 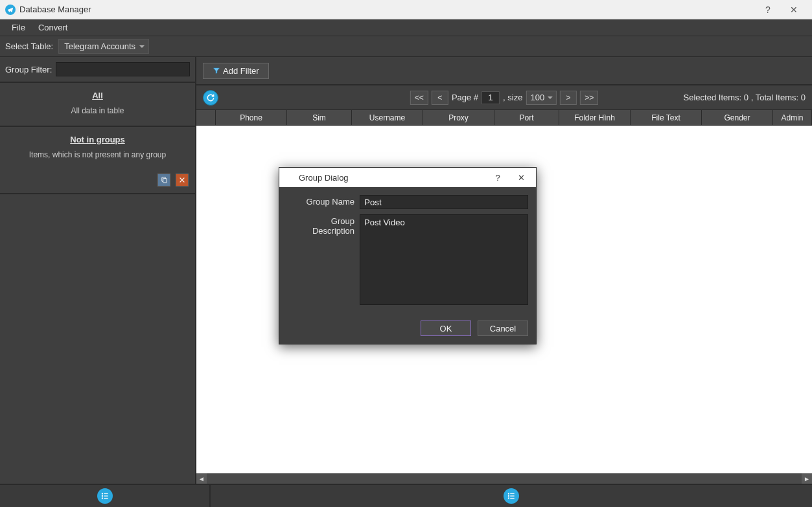 What do you see at coordinates (97, 70) in the screenshot?
I see `group-filter-row: Group Filter:` at bounding box center [97, 70].